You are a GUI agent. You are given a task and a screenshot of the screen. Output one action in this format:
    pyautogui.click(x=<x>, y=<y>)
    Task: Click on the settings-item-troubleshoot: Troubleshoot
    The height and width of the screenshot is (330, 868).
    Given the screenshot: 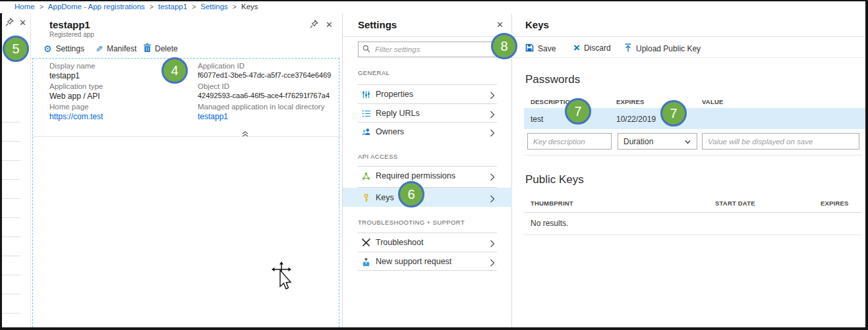 What is the action you would take?
    pyautogui.click(x=427, y=242)
    